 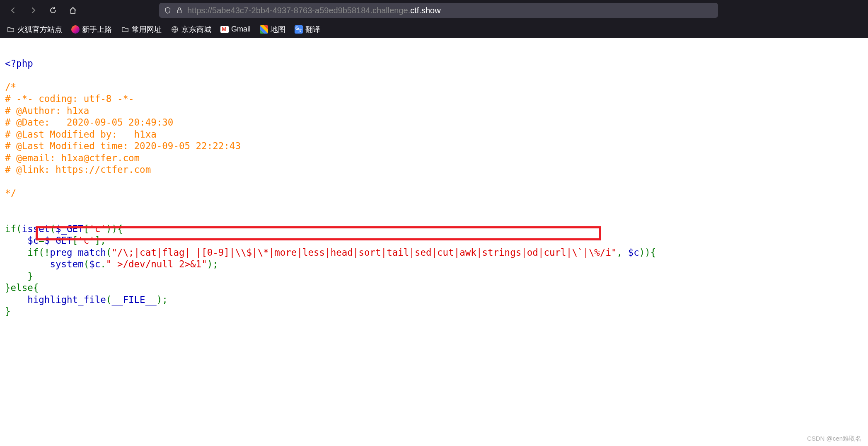 What do you see at coordinates (264, 29) in the screenshot?
I see `maps-icon` at bounding box center [264, 29].